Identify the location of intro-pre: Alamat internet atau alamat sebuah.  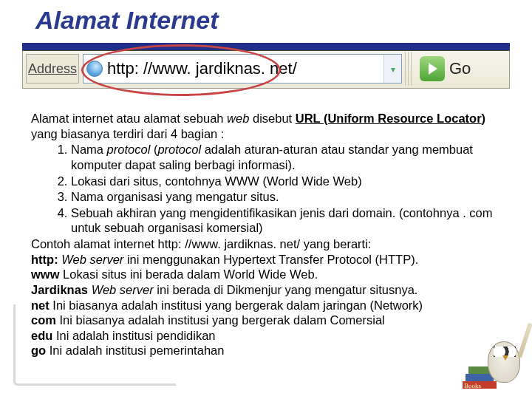
(129, 118).